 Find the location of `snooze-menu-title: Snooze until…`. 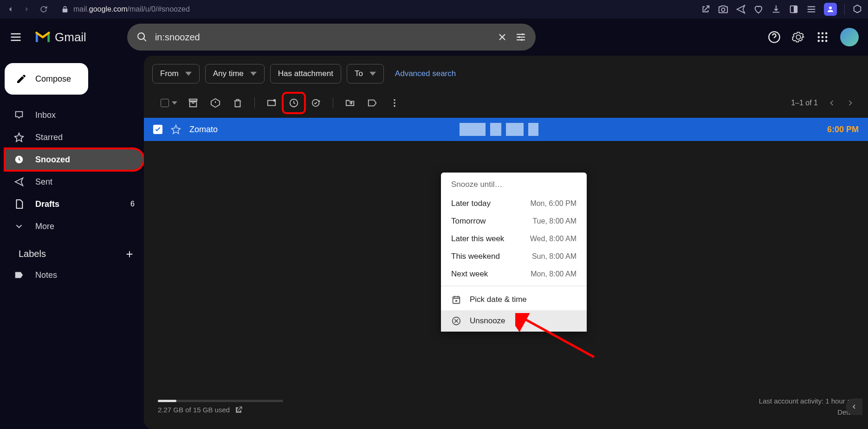

snooze-menu-title: Snooze until… is located at coordinates (514, 184).